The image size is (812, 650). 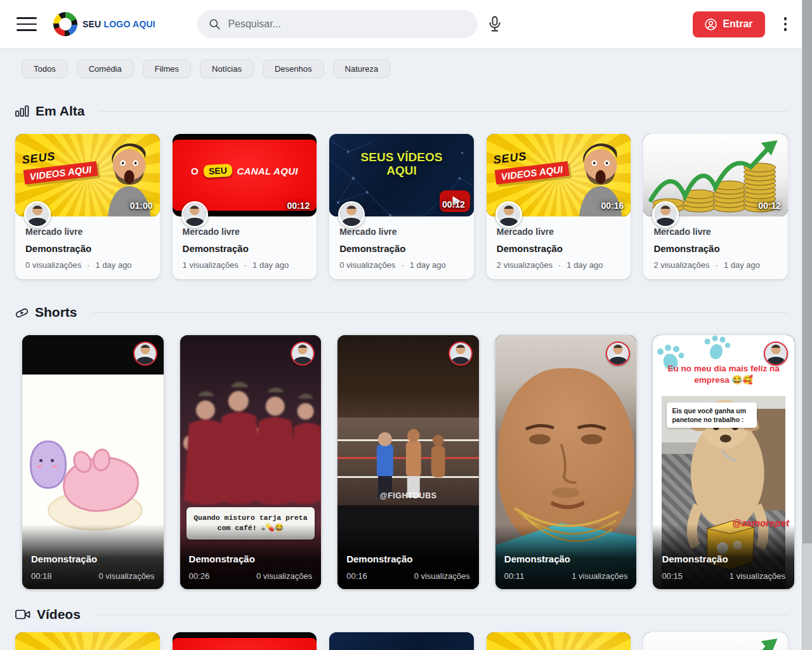 What do you see at coordinates (728, 24) in the screenshot?
I see `signin-button: Entrar` at bounding box center [728, 24].